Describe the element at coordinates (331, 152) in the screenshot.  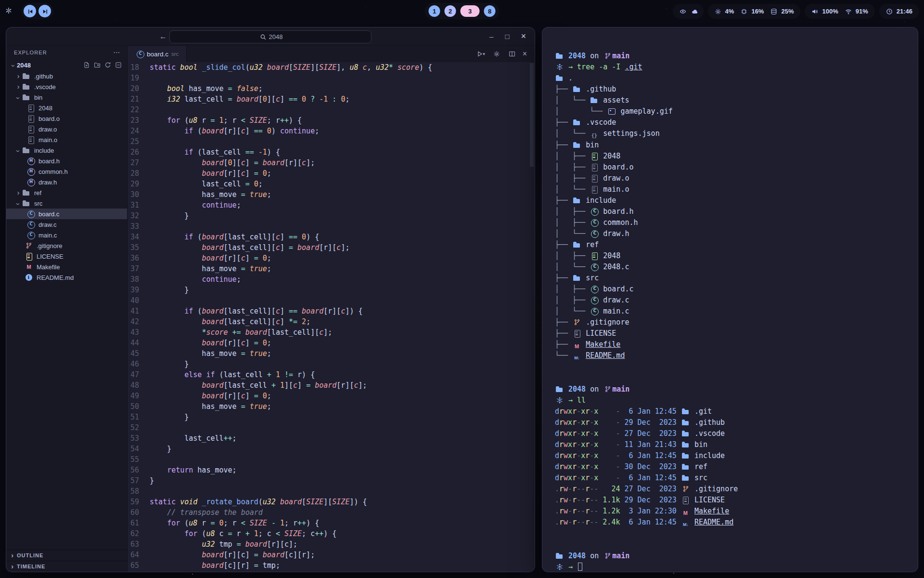
I see `code-line: 26 if (last_cell == -1) {` at that location.